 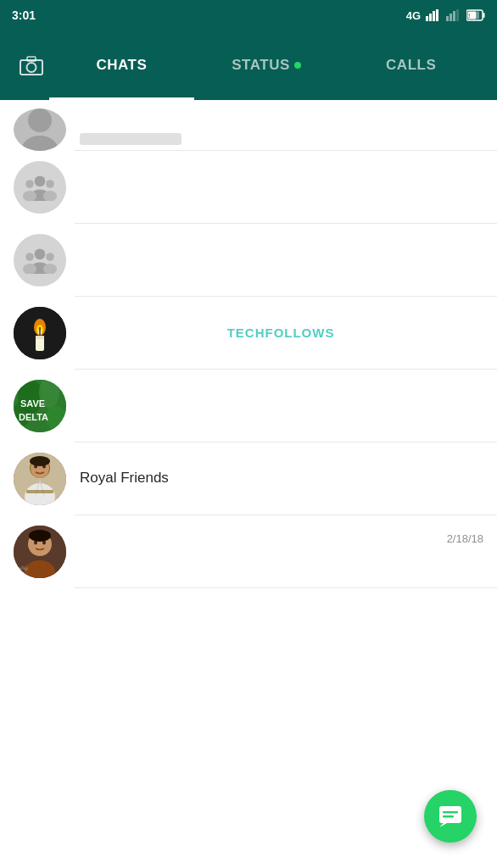 I want to click on signal-icon, so click(x=433, y=15).